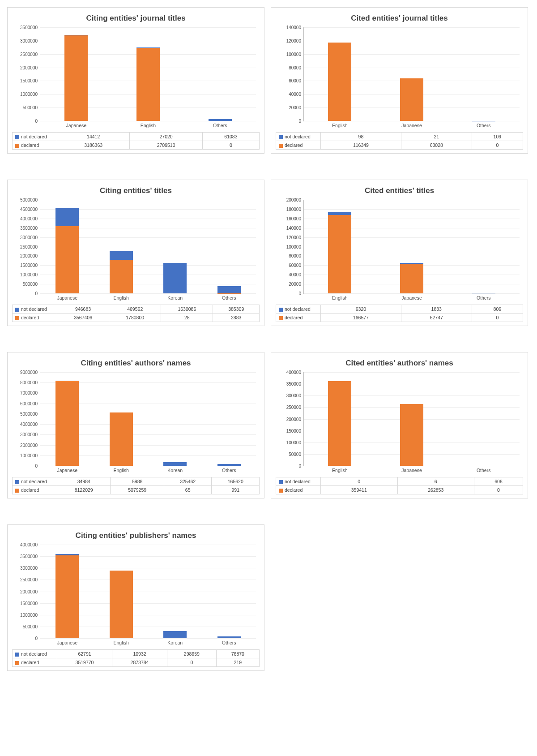  What do you see at coordinates (400, 318) in the screenshot?
I see `table-row: declared166577627470` at bounding box center [400, 318].